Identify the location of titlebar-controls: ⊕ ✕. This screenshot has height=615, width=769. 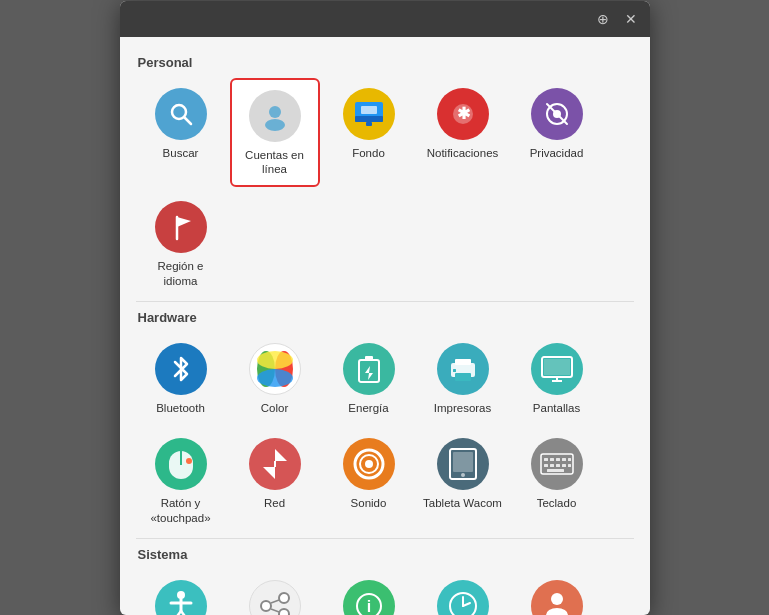
(617, 19).